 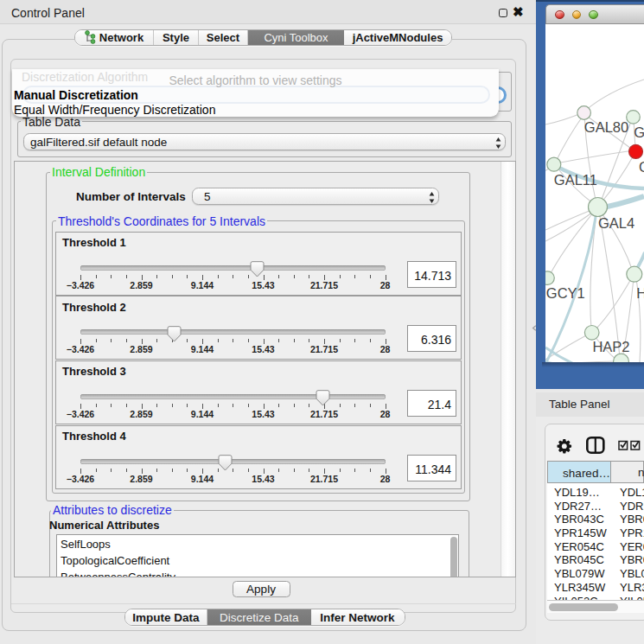 I want to click on svg-text: GA, so click(x=639, y=132).